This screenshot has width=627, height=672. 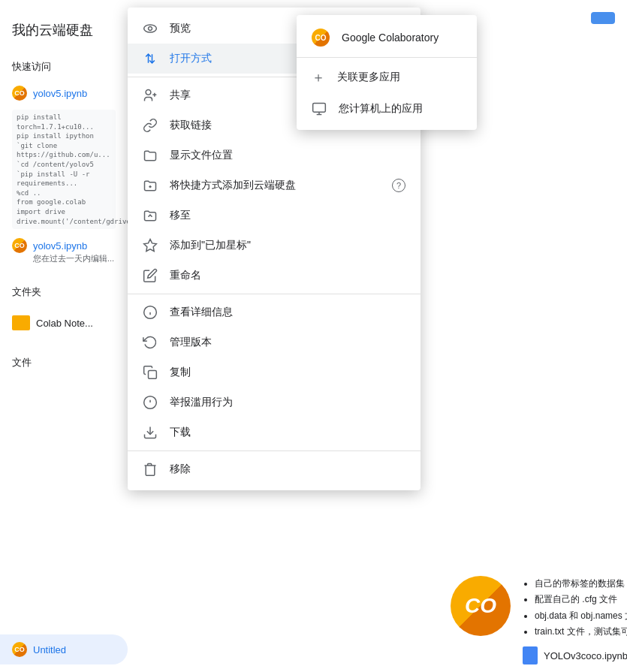 I want to click on copy-label: 复制, so click(x=288, y=372).